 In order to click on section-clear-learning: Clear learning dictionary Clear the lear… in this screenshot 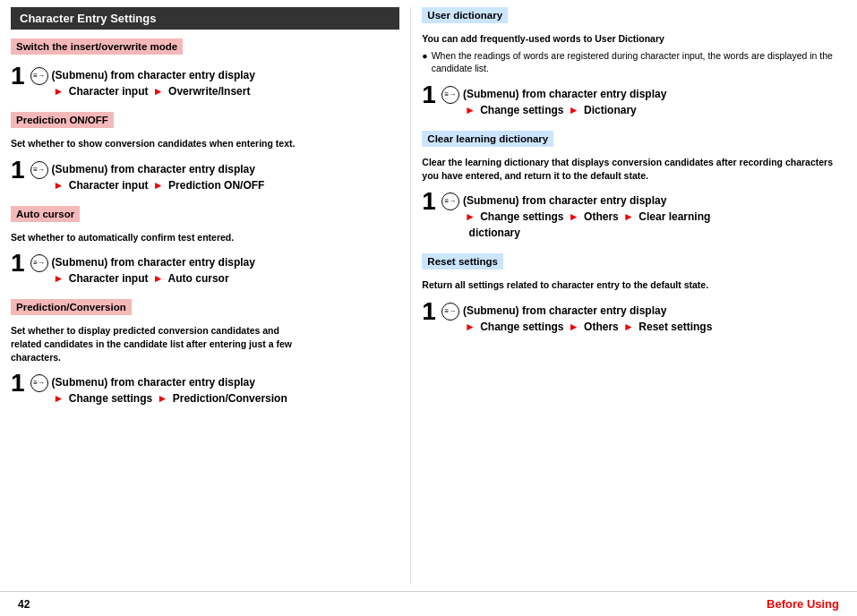, I will do `click(634, 186)`.